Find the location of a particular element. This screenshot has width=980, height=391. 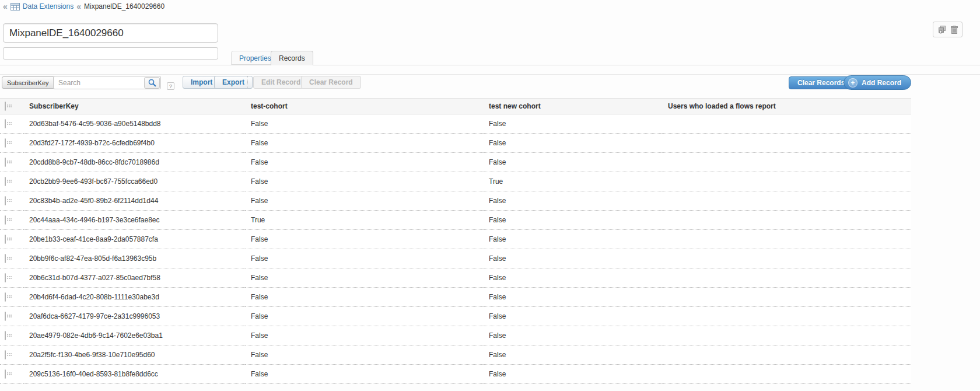

cell-subscriberkey: 20d3fd27-172f-4939-b72c-6cfedb69f4b0 is located at coordinates (134, 144).